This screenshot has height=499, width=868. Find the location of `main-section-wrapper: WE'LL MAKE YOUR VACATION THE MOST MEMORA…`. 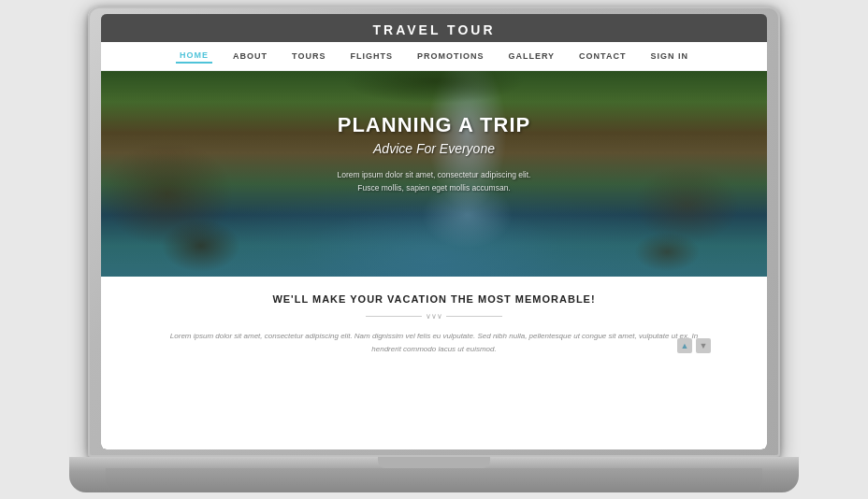

main-section-wrapper: WE'LL MAKE YOUR VACATION THE MOST MEMORA… is located at coordinates (434, 321).